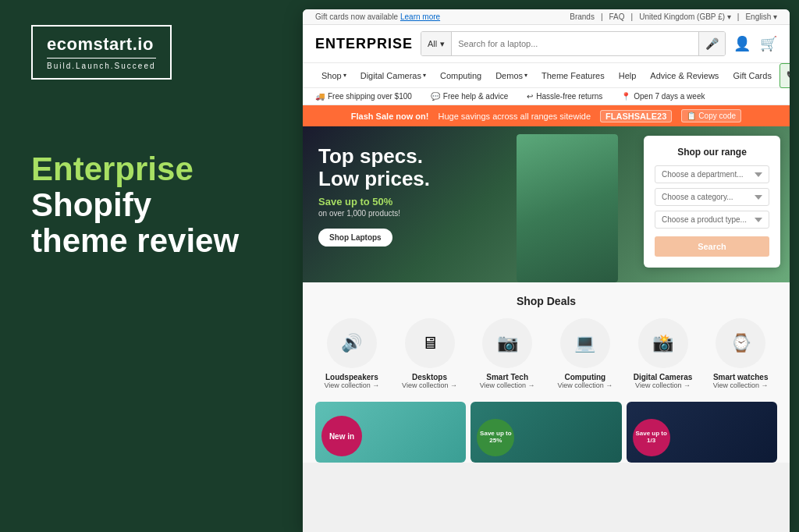 The height and width of the screenshot is (532, 799). I want to click on deal-digital-cameras: 📸 Digital Cameras View collection →, so click(663, 354).